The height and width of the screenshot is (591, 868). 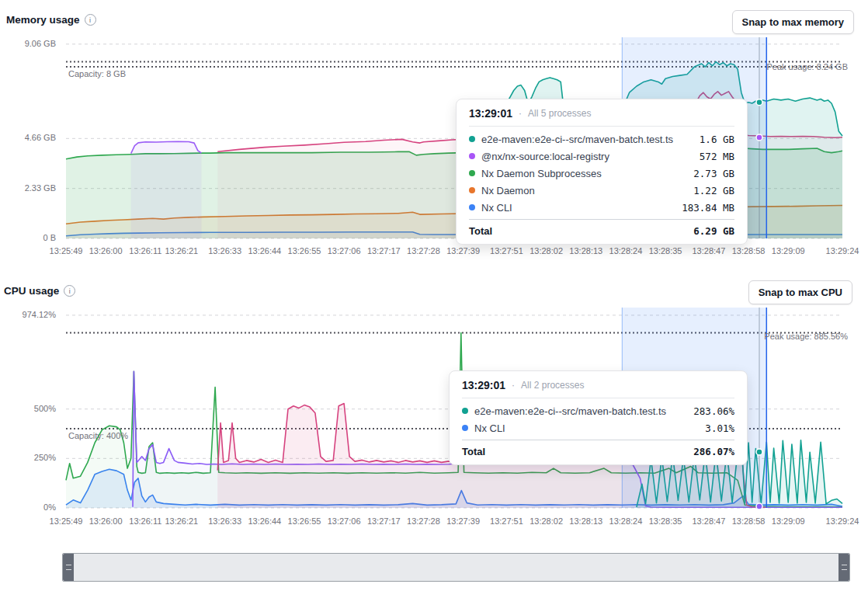 What do you see at coordinates (39, 315) in the screenshot?
I see `y-tick-label: 974.12%` at bounding box center [39, 315].